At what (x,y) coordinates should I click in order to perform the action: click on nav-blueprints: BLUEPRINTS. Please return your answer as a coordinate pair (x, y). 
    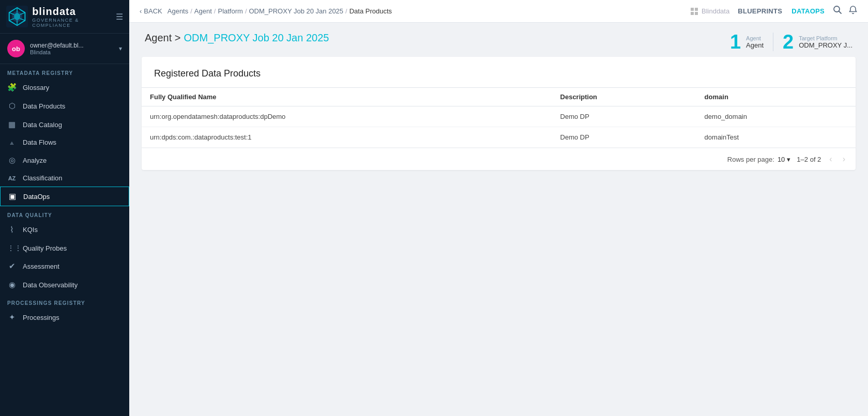
    Looking at the image, I should click on (760, 11).